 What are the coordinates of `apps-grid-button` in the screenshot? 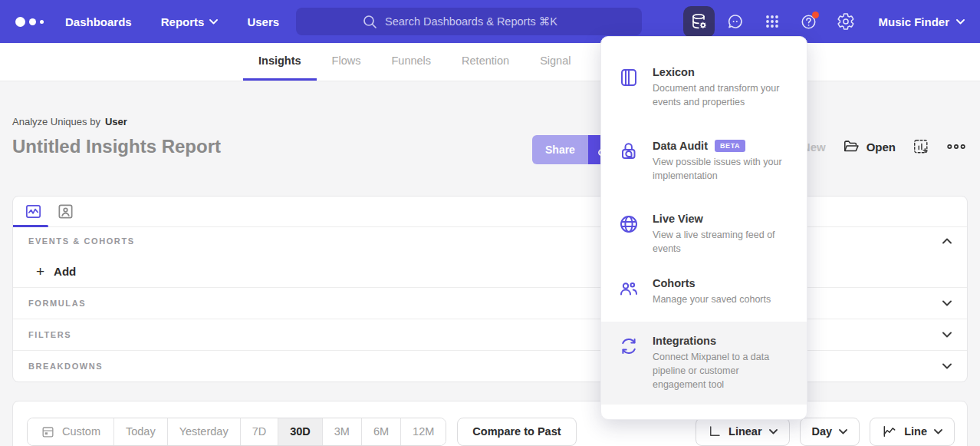 It's located at (771, 21).